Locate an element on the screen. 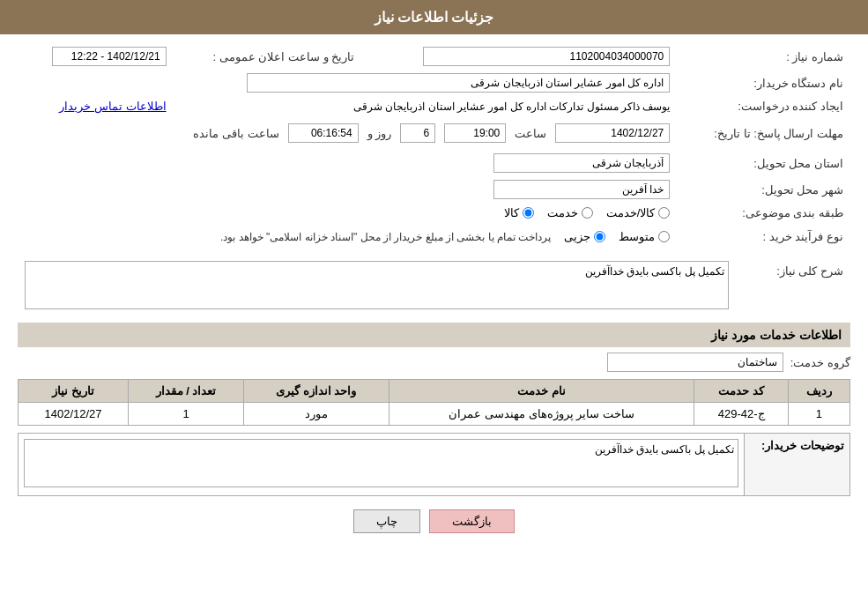 The width and height of the screenshot is (868, 609). city-label: شهر محل تحویل: is located at coordinates (763, 189).